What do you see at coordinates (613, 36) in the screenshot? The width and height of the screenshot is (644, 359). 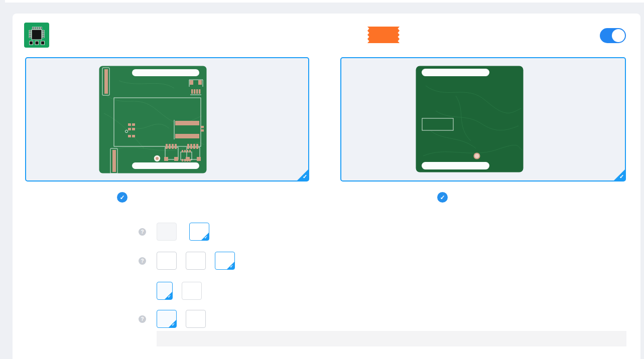 I see `assembly-toggle` at bounding box center [613, 36].